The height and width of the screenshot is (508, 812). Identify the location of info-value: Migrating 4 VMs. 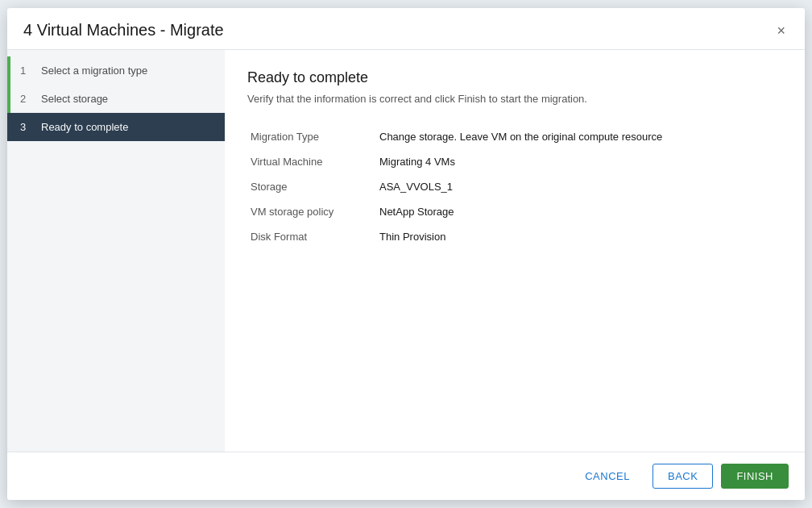
(579, 161).